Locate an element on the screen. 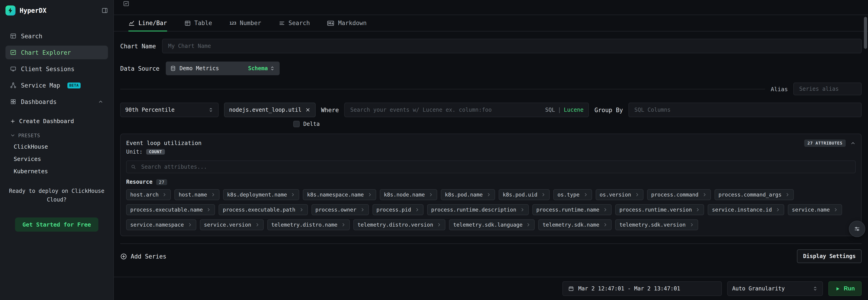 This screenshot has width=868, height=300. aggregation-select: 90th Percentile is located at coordinates (169, 110).